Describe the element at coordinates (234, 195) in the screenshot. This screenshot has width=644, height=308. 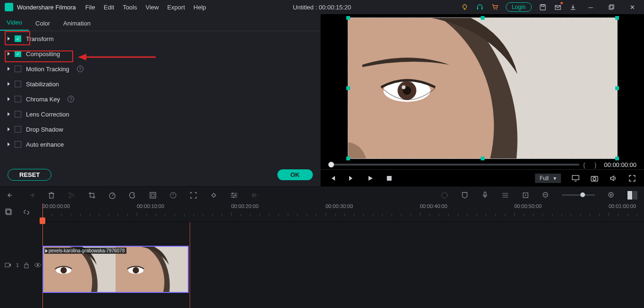
I see `adjust-icon` at that location.